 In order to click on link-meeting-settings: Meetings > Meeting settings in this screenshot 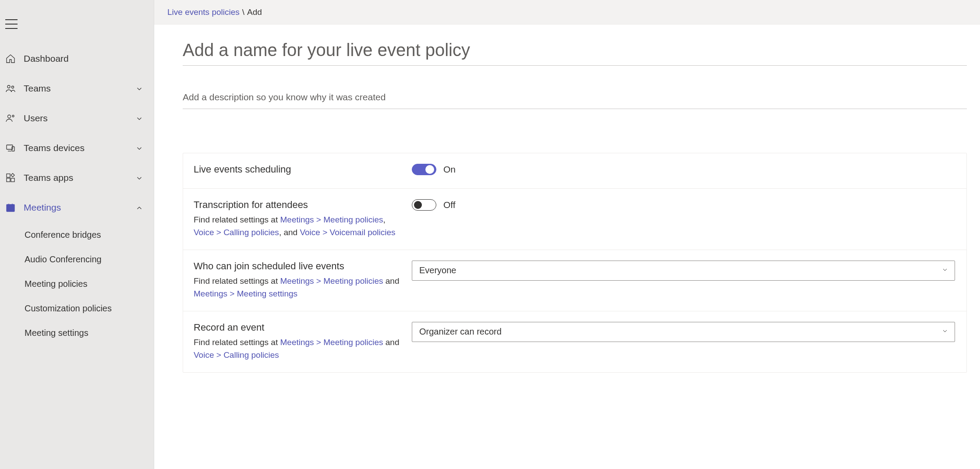, I will do `click(245, 293)`.